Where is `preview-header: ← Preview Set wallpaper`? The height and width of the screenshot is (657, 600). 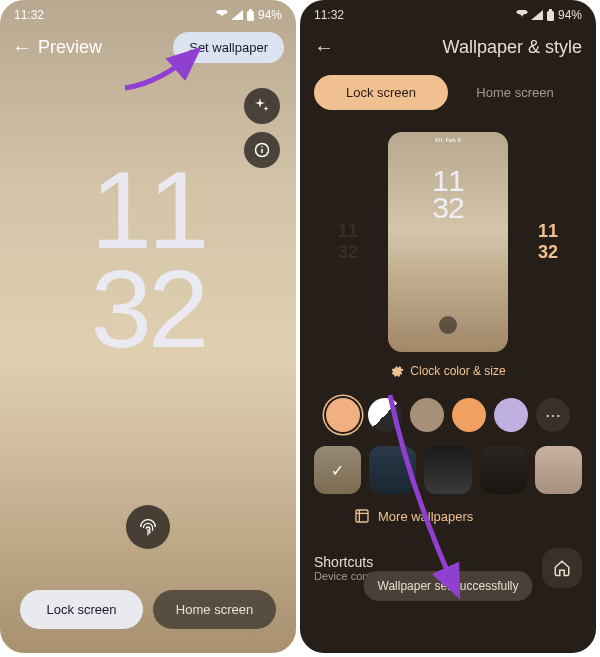 preview-header: ← Preview Set wallpaper is located at coordinates (148, 48).